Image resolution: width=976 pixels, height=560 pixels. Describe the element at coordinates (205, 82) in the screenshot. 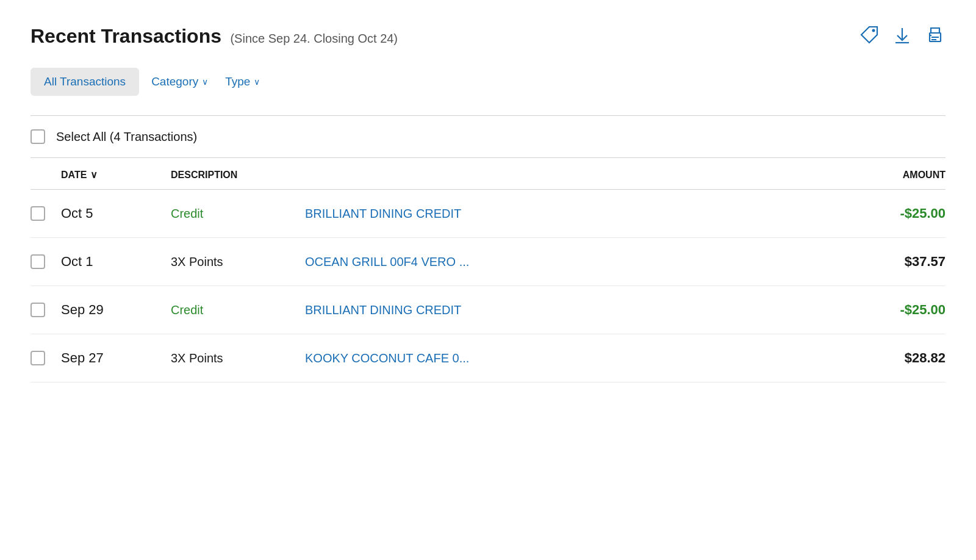

I see `category-chevron-icon: ∨` at that location.